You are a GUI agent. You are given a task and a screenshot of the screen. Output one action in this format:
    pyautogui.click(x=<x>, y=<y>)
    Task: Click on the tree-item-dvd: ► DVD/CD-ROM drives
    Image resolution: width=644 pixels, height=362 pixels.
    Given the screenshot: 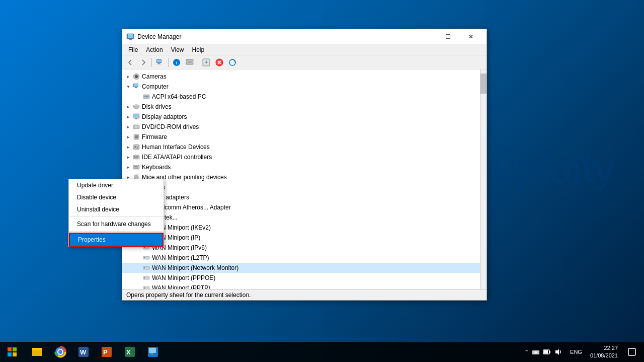 What is the action you would take?
    pyautogui.click(x=301, y=127)
    